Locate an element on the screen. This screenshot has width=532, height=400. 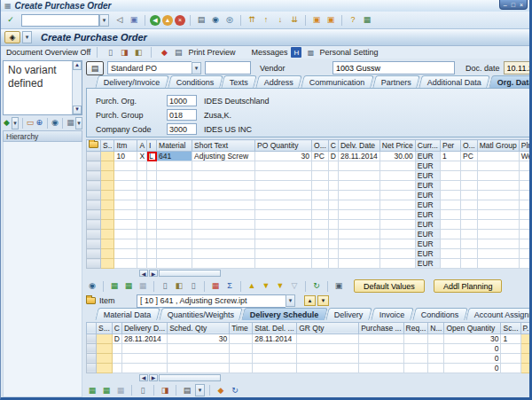
cell-sd is located at coordinates (275, 367).